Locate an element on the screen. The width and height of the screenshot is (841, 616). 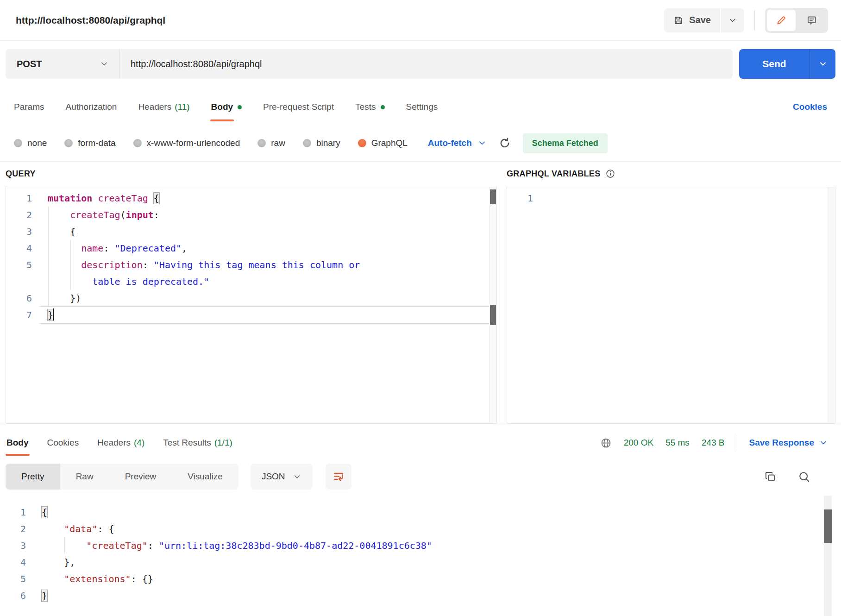
body-mode-raw: raw is located at coordinates (271, 143).